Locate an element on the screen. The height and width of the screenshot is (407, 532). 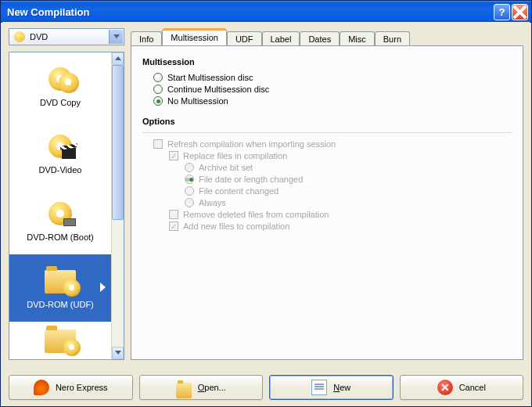
cancel-button: ✕ Cancel is located at coordinates (462, 387).